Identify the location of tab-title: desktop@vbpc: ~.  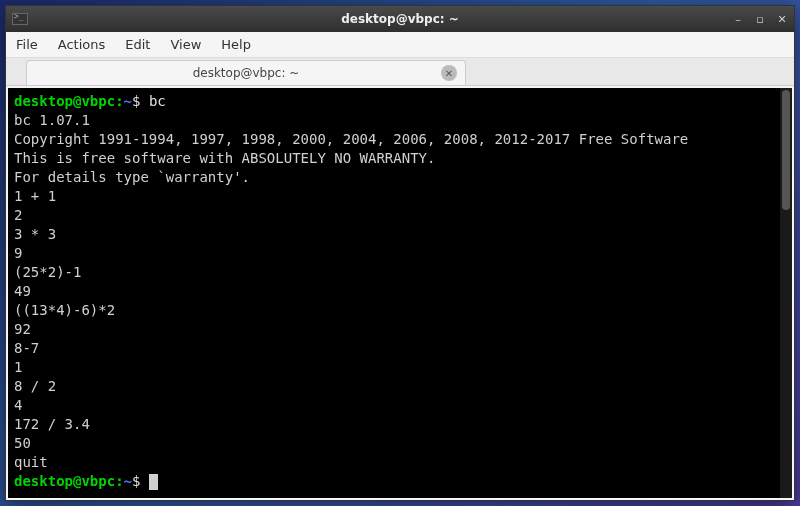
(246, 73).